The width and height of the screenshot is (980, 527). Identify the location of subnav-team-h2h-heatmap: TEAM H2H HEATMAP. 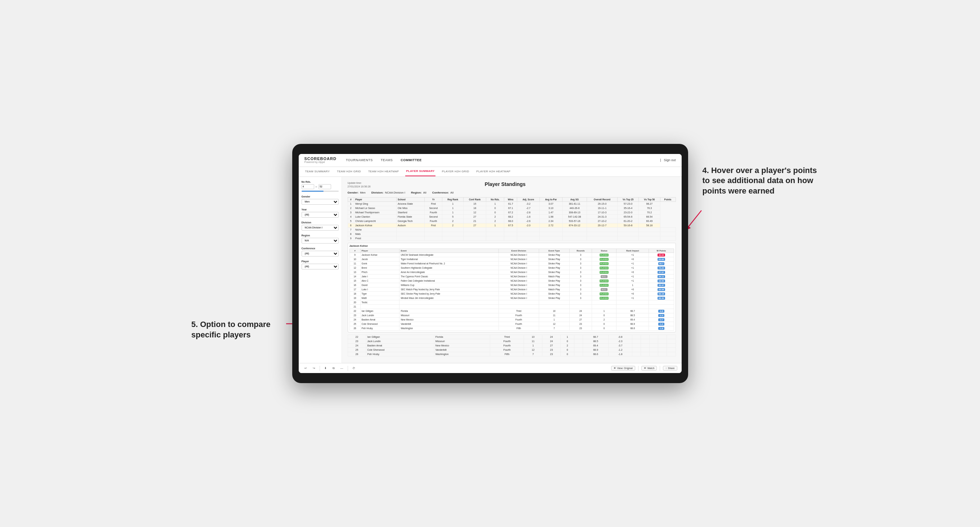
(383, 172).